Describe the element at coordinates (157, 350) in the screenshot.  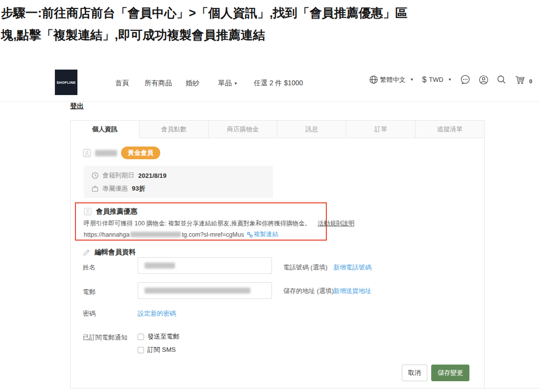
I see `sms-subscription-option: 訂閱 SMS` at that location.